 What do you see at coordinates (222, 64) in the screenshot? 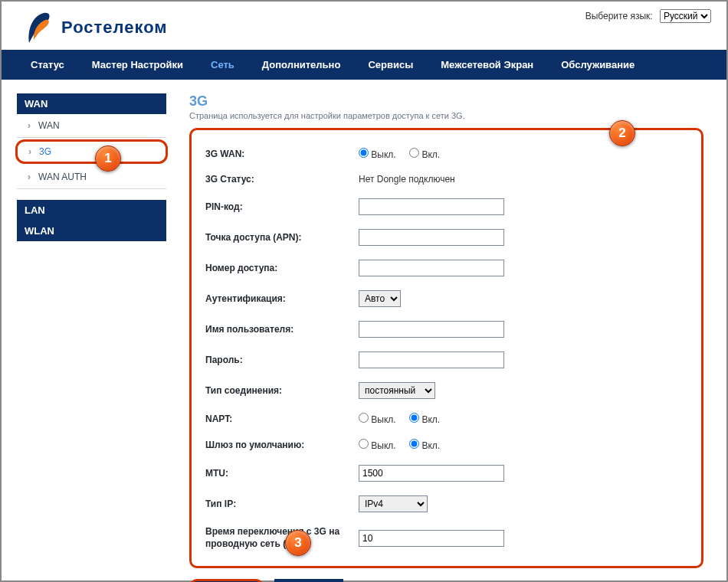
I see `nav-network: Сеть` at bounding box center [222, 64].